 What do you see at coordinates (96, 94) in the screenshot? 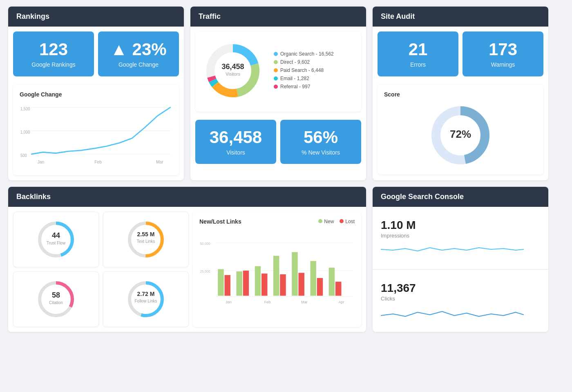
I see `line-chart-title: Google Change` at bounding box center [96, 94].